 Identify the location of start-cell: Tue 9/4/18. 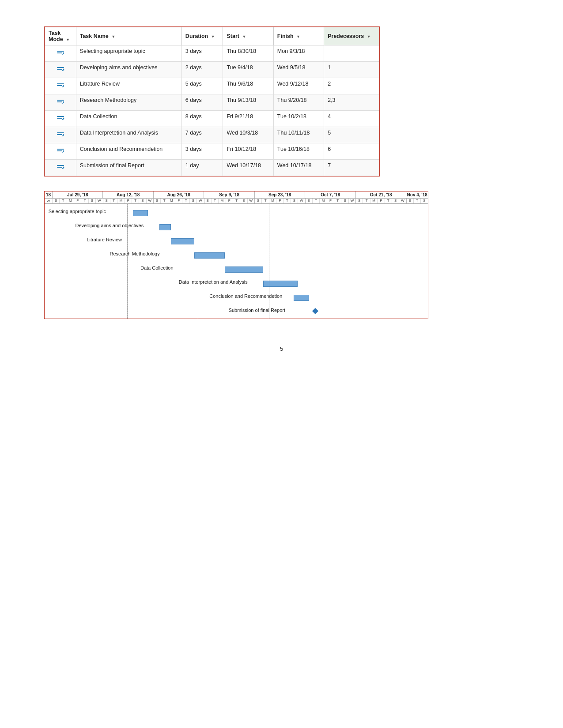
(248, 70).